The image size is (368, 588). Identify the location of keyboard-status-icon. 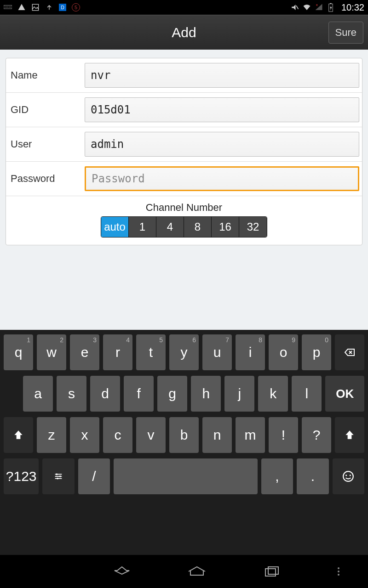
(8, 7).